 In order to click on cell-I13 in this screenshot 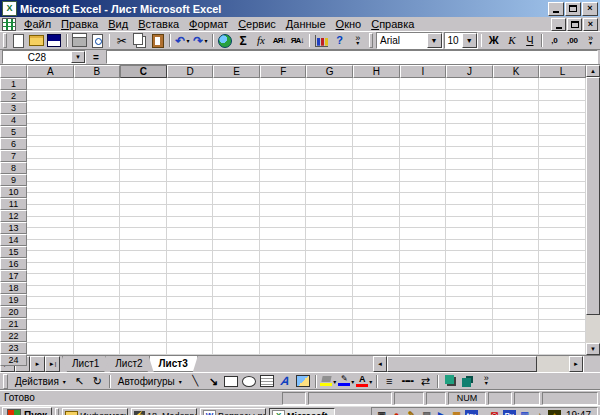, I will do `click(424, 223)`.